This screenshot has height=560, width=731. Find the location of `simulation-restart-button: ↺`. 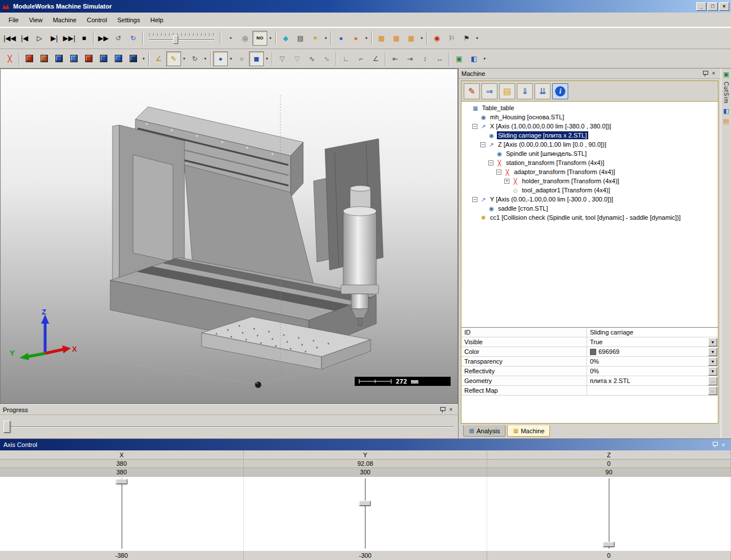

simulation-restart-button: ↺ is located at coordinates (118, 38).